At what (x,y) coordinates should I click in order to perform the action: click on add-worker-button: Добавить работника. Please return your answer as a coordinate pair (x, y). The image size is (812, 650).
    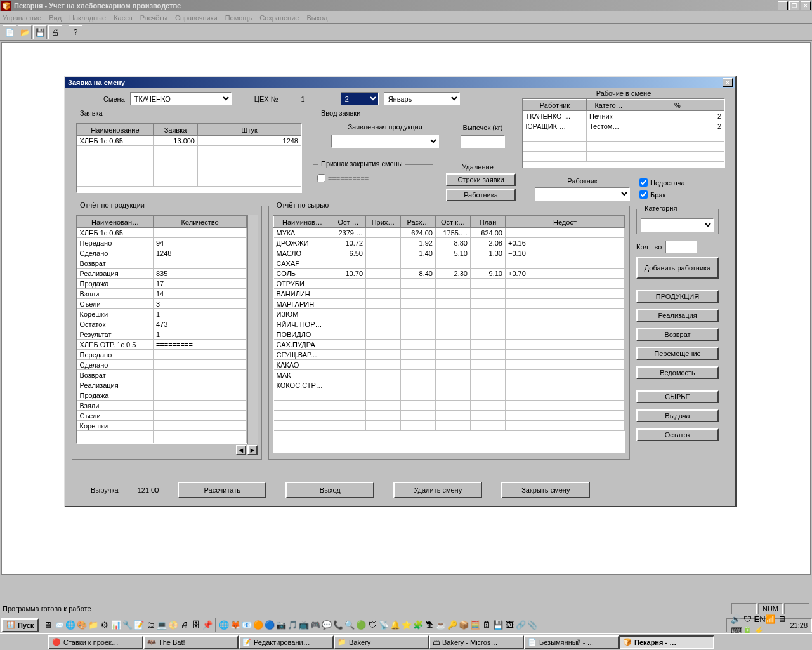
    Looking at the image, I should click on (678, 268).